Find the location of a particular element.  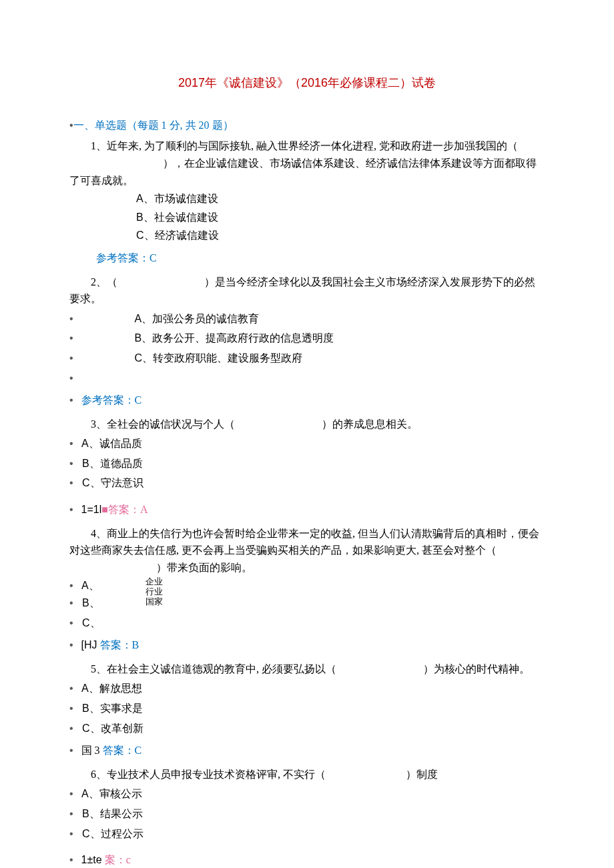

q3-option-a: • A、诚信品质 is located at coordinates (307, 444).